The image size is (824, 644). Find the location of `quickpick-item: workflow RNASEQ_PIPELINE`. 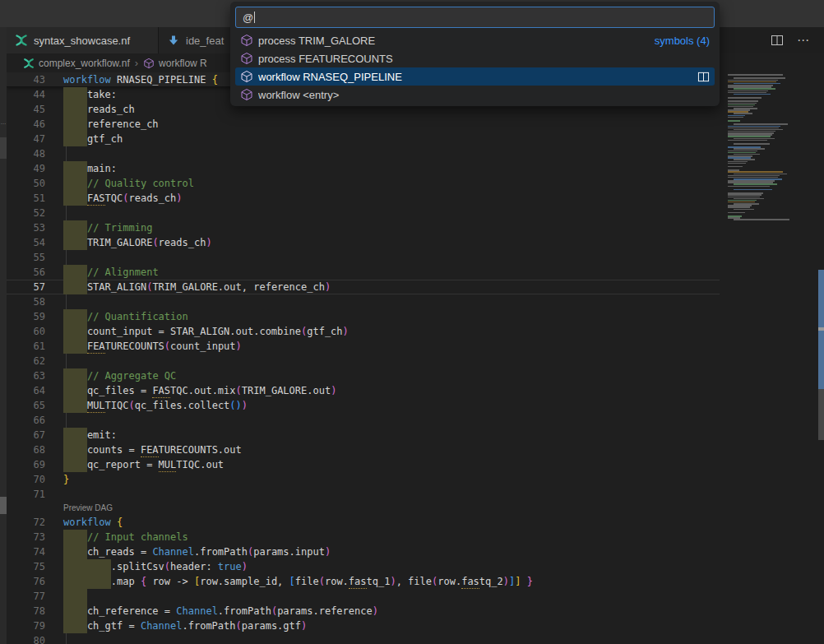

quickpick-item: workflow RNASEQ_PIPELINE is located at coordinates (475, 76).